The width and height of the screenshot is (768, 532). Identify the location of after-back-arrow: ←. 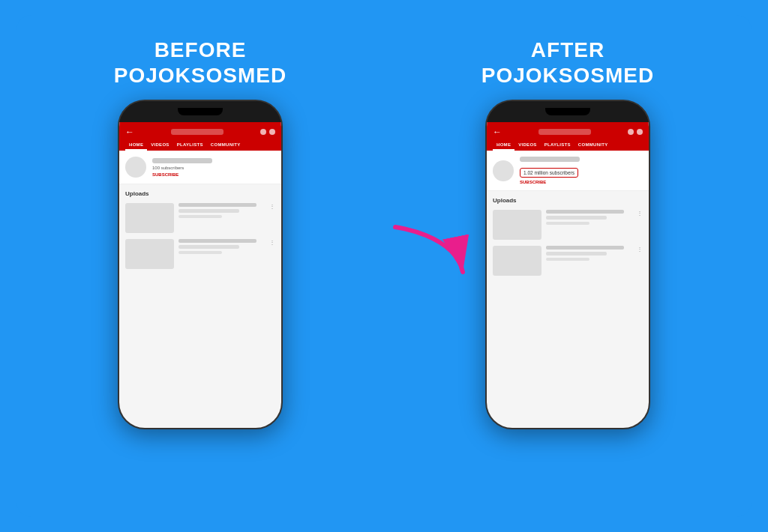
(497, 132).